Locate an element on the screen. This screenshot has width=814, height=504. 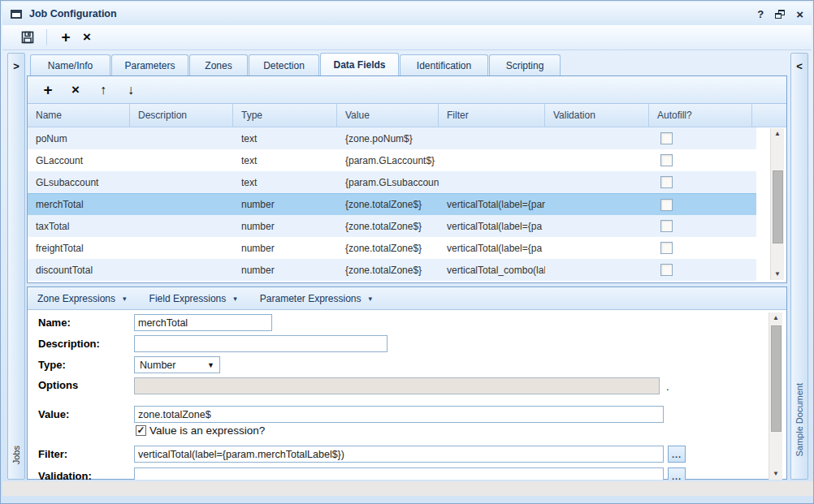
jobs-side-panel: > Jobs is located at coordinates (16, 266).